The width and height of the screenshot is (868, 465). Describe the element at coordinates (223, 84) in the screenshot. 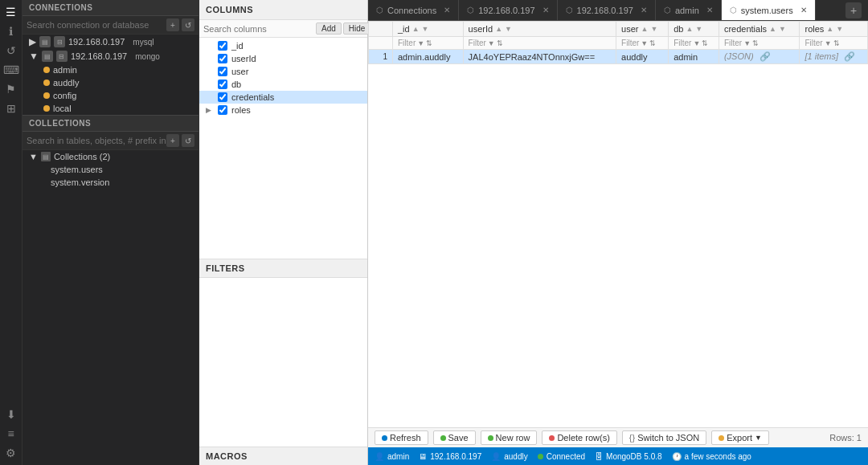

I see `column-checkbox-db` at that location.